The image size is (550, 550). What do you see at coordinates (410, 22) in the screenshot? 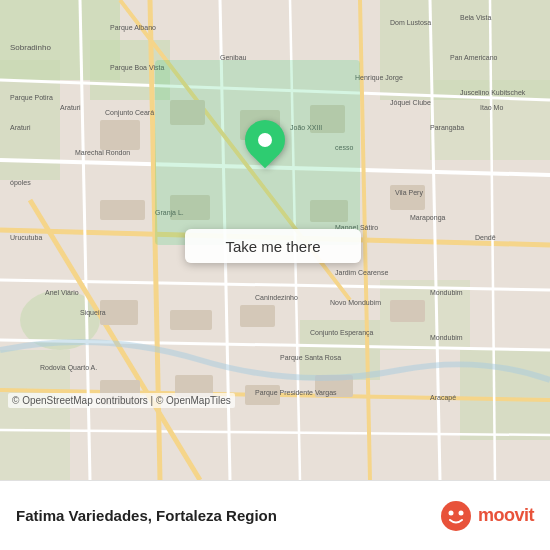
I see `svg-text: Dom Lustosa` at bounding box center [410, 22].